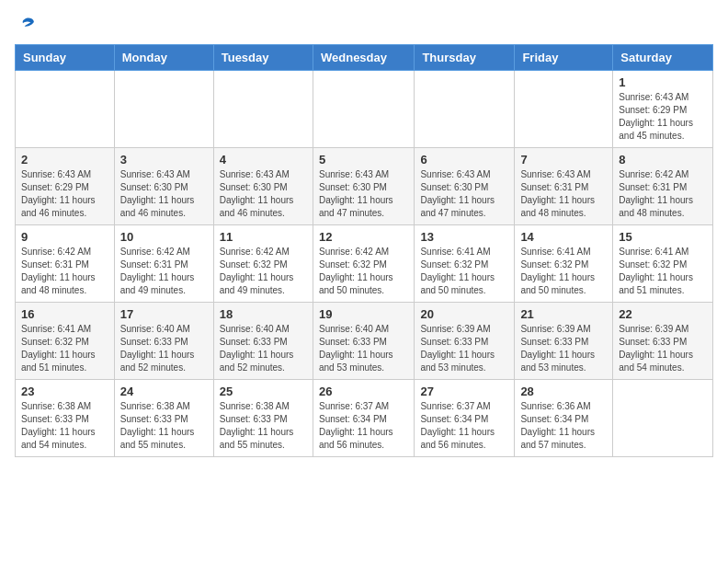  What do you see at coordinates (164, 264) in the screenshot?
I see `calendar-cell: 10Sunrise: 6:42 AM Sunset: 6:31 PM Dayli…` at bounding box center [164, 264].